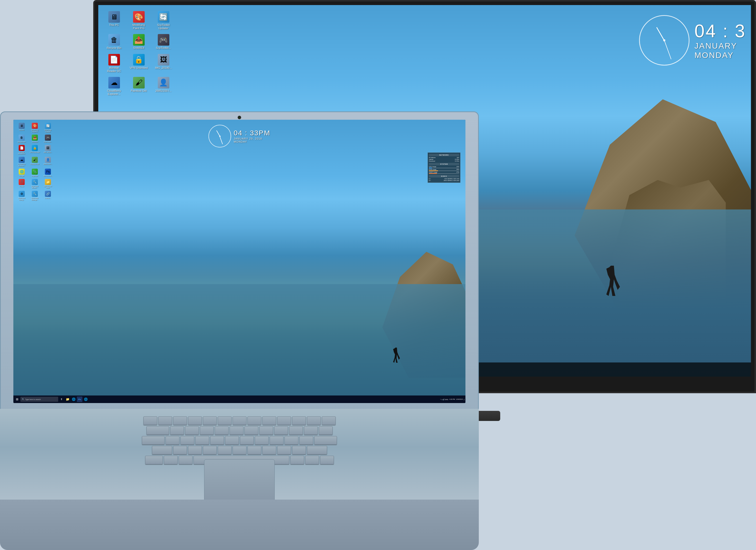  What do you see at coordinates (22, 150) in the screenshot?
I see `laptop-icon-adobe2: 📄 Acrobat ReaderDC` at bounding box center [22, 150].